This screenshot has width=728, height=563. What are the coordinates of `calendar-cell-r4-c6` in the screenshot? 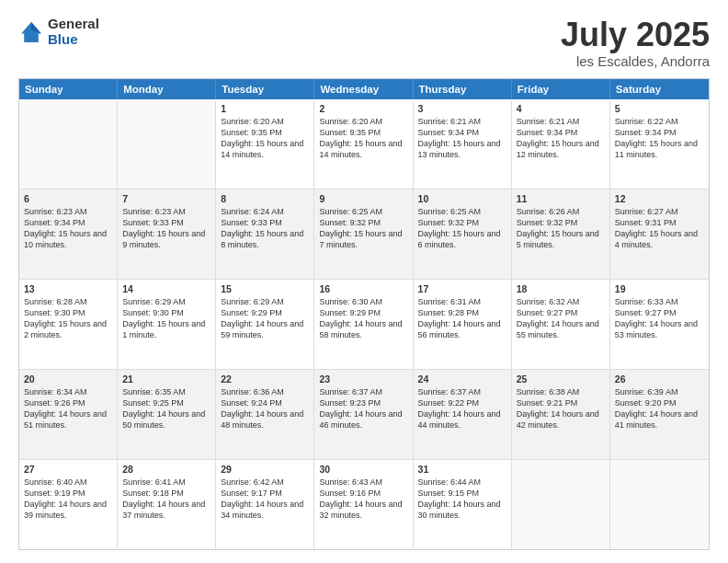 It's located at (660, 504).